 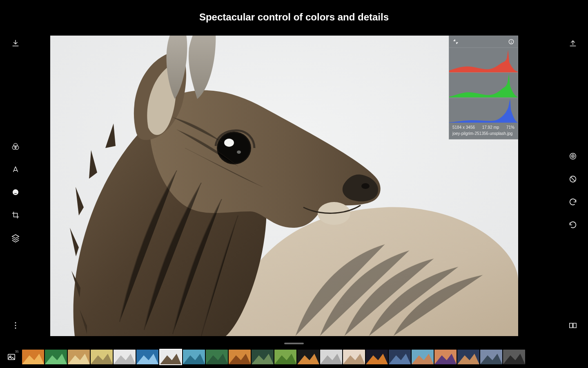 What do you see at coordinates (16, 146) in the screenshot?
I see `filters-icon` at bounding box center [16, 146].